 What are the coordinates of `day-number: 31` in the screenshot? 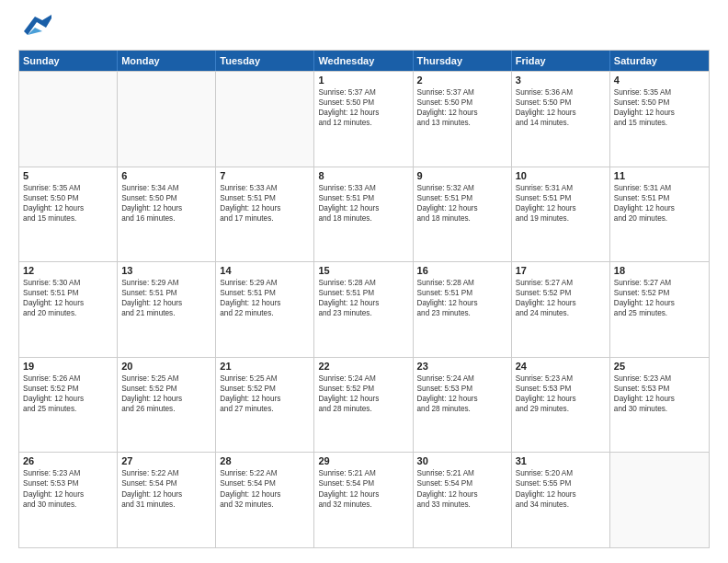 It's located at (561, 461).